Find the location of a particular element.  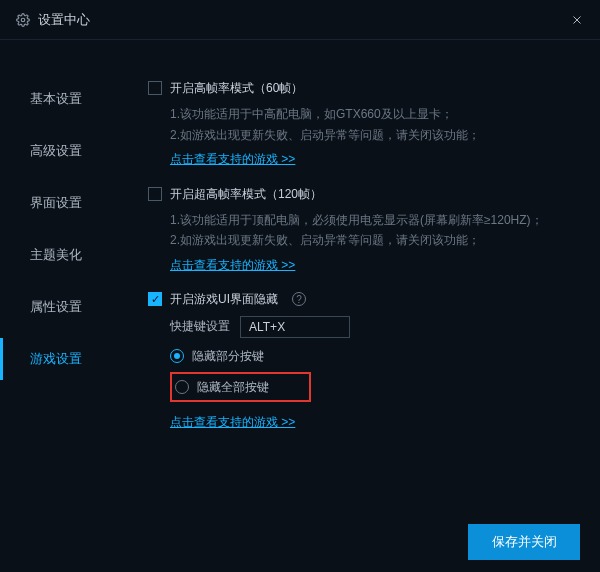

shortcut-input is located at coordinates (295, 327).